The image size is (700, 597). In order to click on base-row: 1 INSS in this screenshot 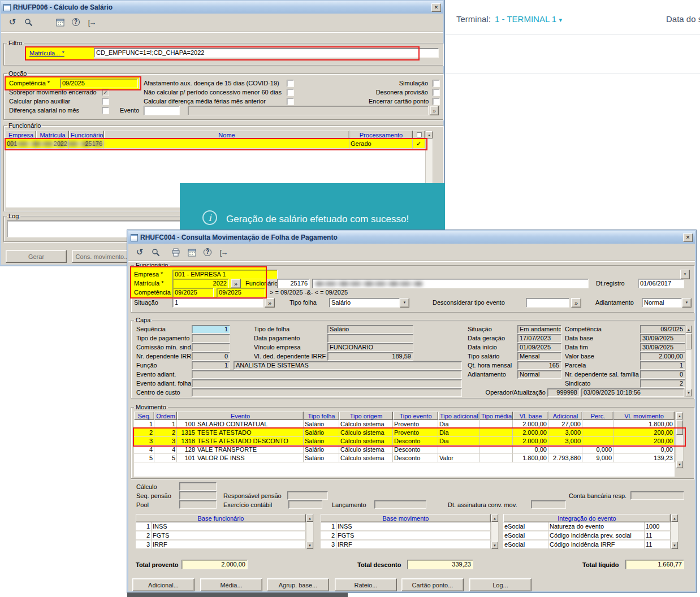, I will do `click(406, 527)`.